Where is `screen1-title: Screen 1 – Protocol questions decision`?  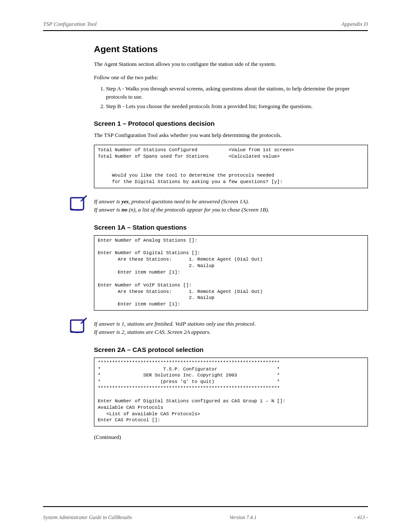
screen1-title: Screen 1 – Protocol questions decision is located at coordinates (231, 123).